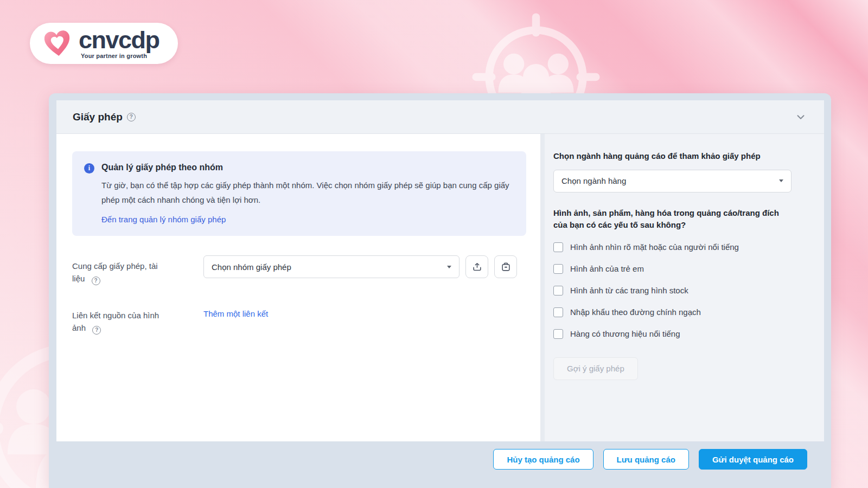  I want to click on brand-tagline: Your partner in growth, so click(119, 56).